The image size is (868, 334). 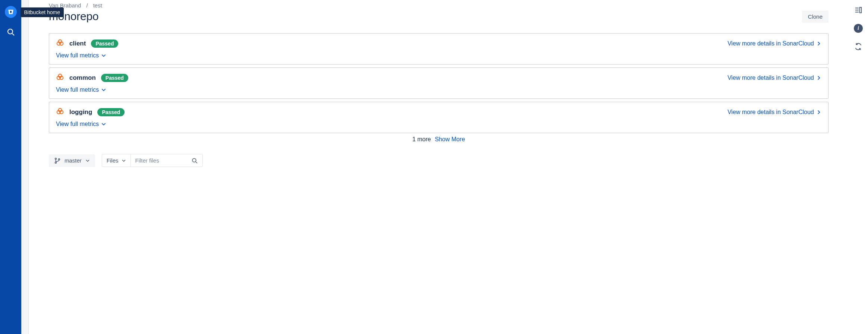 I want to click on card-name: logging, so click(x=81, y=112).